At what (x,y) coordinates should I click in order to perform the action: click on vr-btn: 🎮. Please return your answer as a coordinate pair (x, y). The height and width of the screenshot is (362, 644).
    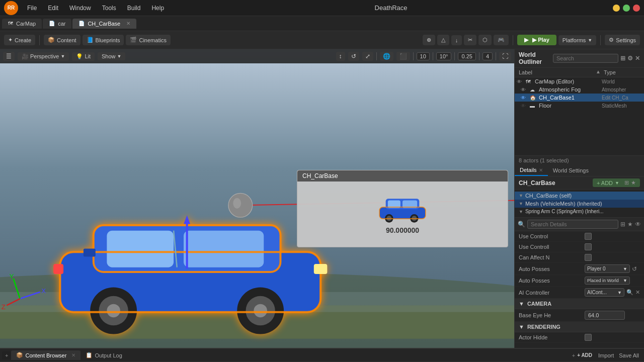
    Looking at the image, I should click on (501, 40).